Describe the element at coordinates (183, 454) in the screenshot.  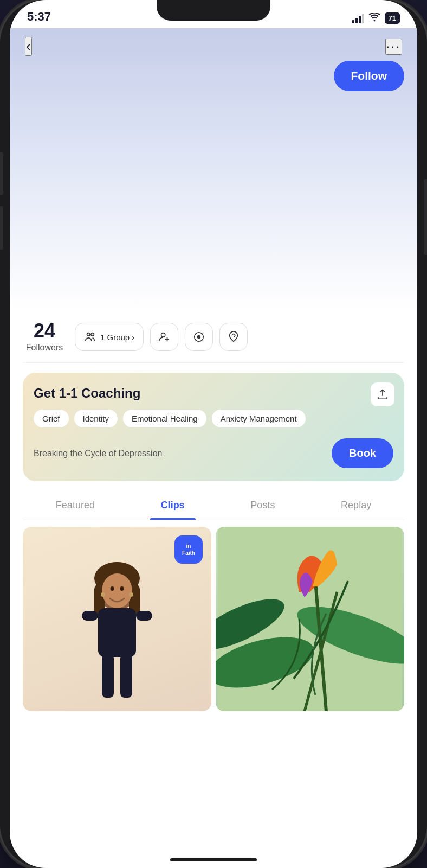
I see `coaching-subtitle: Breaking the Cycle of Depression` at that location.